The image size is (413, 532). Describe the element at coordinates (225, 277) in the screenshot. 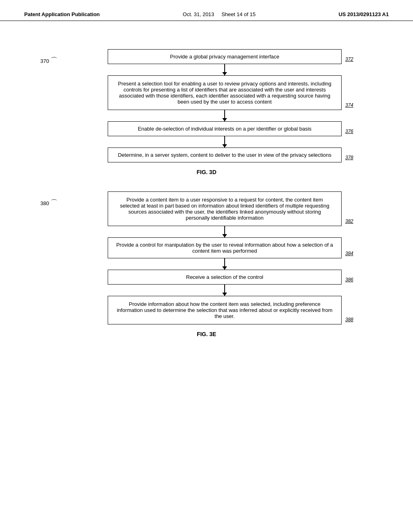

I see `flow-box-386: Receive a selection of the control 386` at that location.